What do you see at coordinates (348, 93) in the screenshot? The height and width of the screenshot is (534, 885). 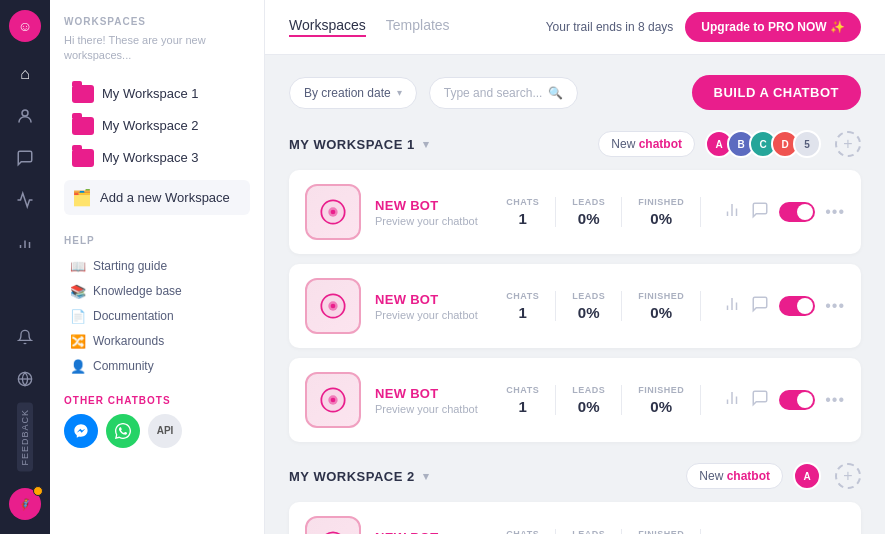 I see `sort-label: By creation date` at bounding box center [348, 93].